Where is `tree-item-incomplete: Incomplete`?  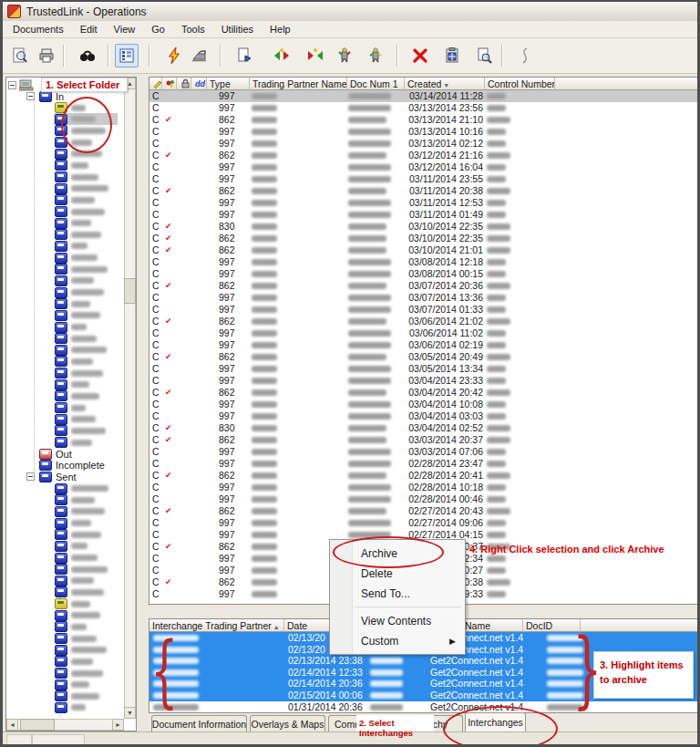
tree-item-incomplete: Incomplete is located at coordinates (72, 465).